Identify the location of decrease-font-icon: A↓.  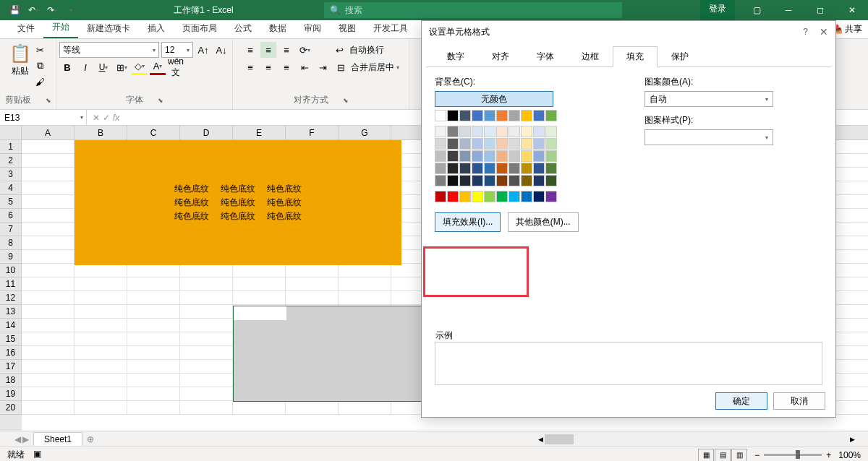
(221, 50).